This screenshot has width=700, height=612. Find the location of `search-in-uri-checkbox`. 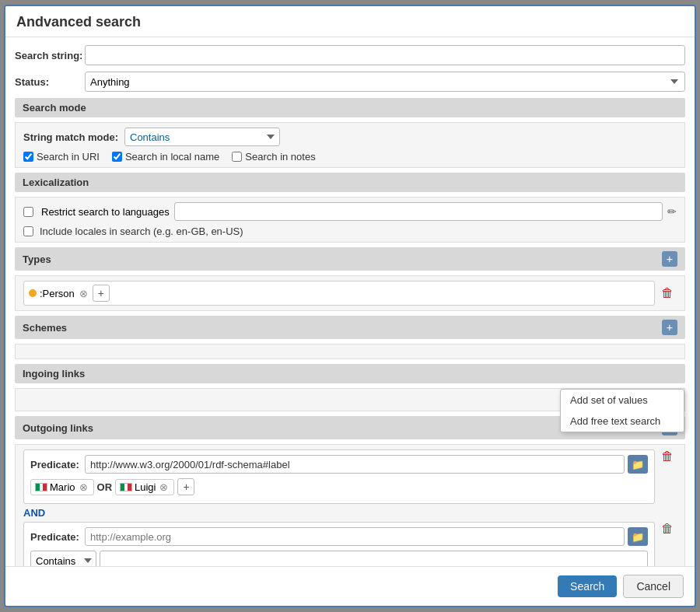

search-in-uri-checkbox is located at coordinates (28, 157).